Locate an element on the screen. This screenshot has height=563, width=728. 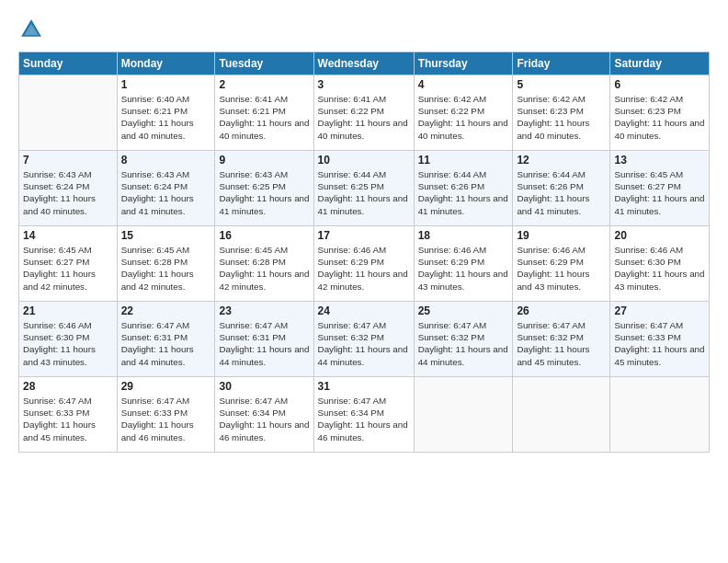
day-number: 23 is located at coordinates (264, 311).